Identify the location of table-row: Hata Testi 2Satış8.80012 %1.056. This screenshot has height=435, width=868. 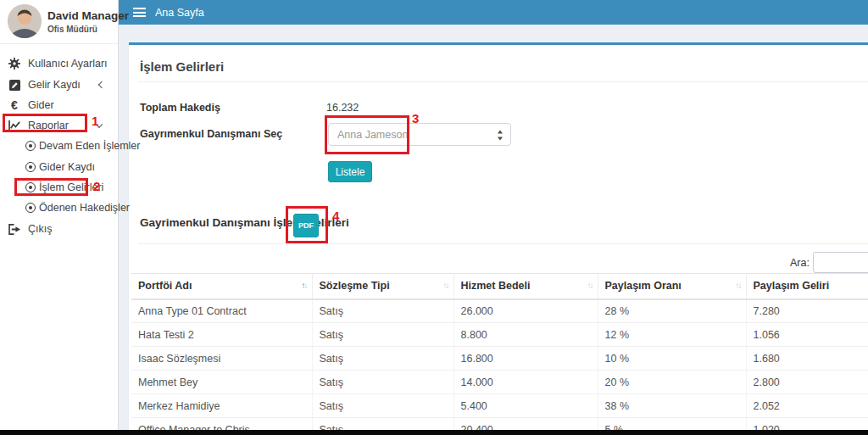
(500, 335).